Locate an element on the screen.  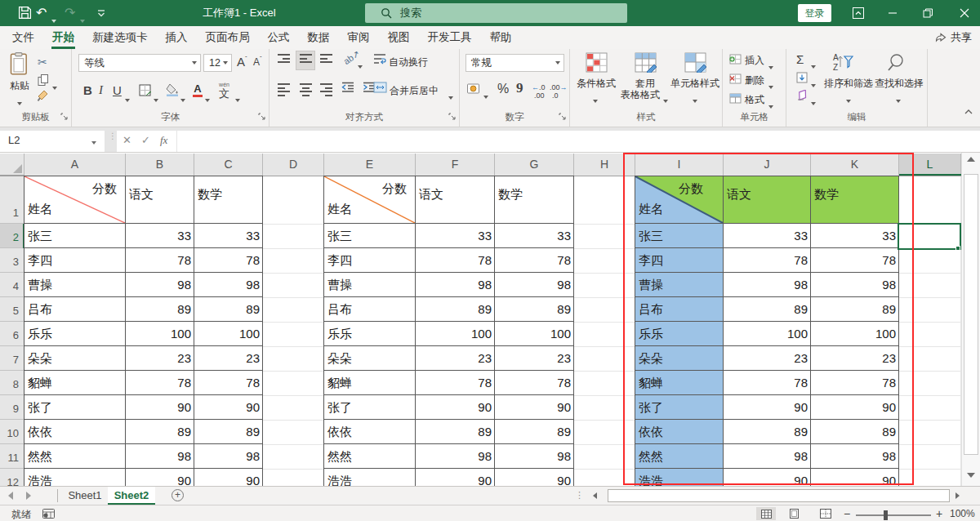
delete-cells-icon is located at coordinates (735, 78).